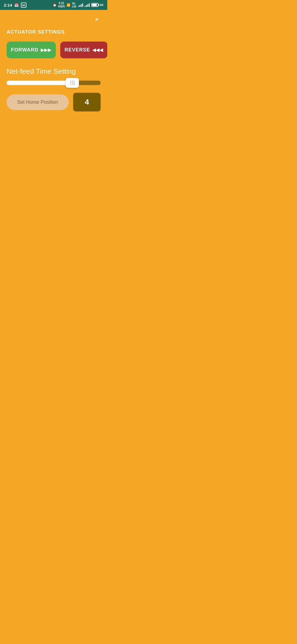 This screenshot has height=644, width=297. What do you see at coordinates (54, 32) in the screenshot?
I see `section-title: ACTUATOR SETTINGS` at bounding box center [54, 32].